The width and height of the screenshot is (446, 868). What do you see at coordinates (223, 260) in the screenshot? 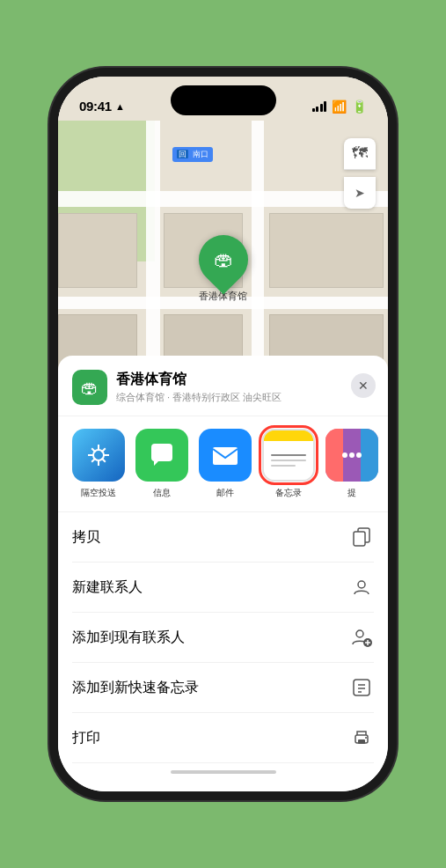
I see `stadium-icon: 🏟` at bounding box center [223, 260].